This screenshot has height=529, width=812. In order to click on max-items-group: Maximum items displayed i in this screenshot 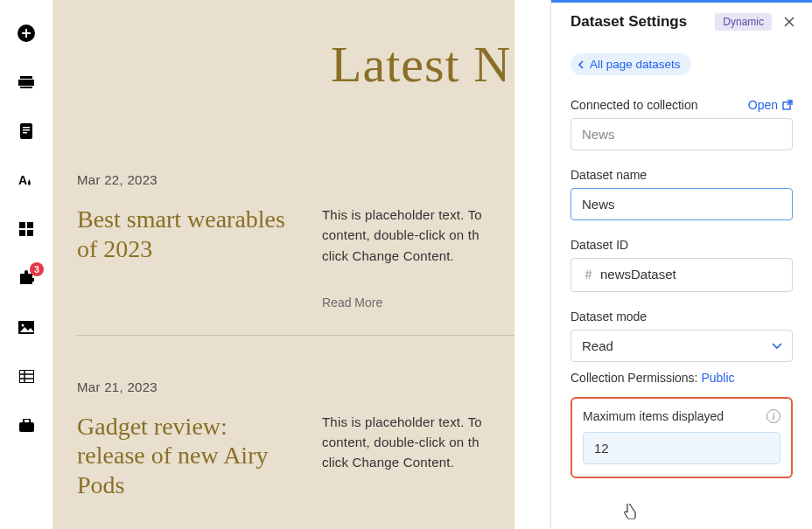, I will do `click(682, 437)`.